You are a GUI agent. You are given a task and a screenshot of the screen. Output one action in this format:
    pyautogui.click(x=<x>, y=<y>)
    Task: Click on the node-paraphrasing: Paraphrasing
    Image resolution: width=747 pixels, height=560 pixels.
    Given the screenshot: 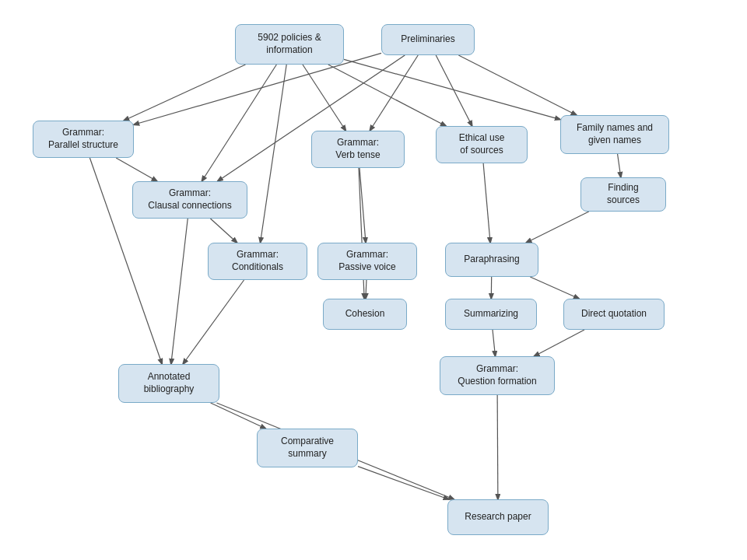 What is the action you would take?
    pyautogui.click(x=492, y=260)
    